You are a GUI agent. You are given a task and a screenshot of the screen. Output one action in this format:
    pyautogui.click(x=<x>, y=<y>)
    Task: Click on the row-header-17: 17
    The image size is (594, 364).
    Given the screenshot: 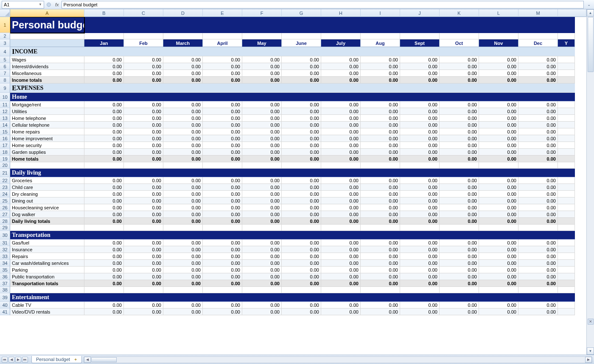 What is the action you would take?
    pyautogui.click(x=5, y=145)
    